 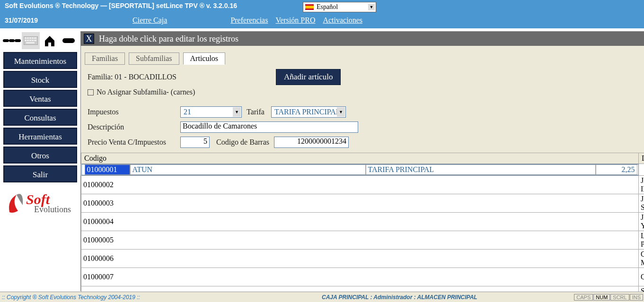 I want to click on nav-ventas: Ventas, so click(x=40, y=98).